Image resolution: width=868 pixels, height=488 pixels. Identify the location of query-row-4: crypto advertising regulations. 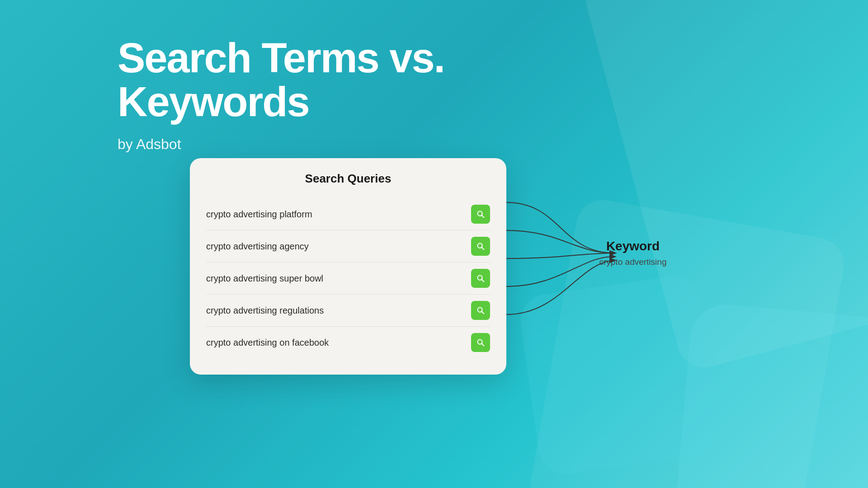
(348, 311).